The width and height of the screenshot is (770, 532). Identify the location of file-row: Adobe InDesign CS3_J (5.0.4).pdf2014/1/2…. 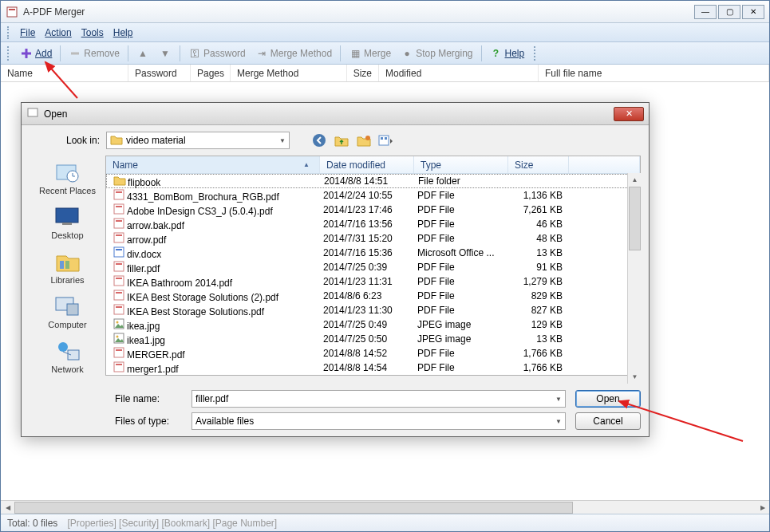
(373, 210).